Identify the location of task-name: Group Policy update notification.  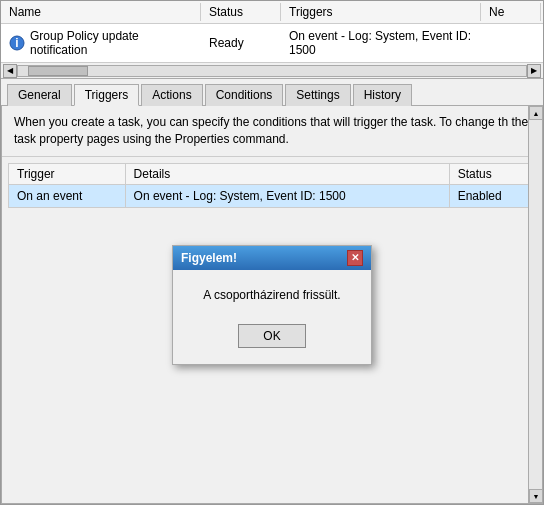
(112, 43).